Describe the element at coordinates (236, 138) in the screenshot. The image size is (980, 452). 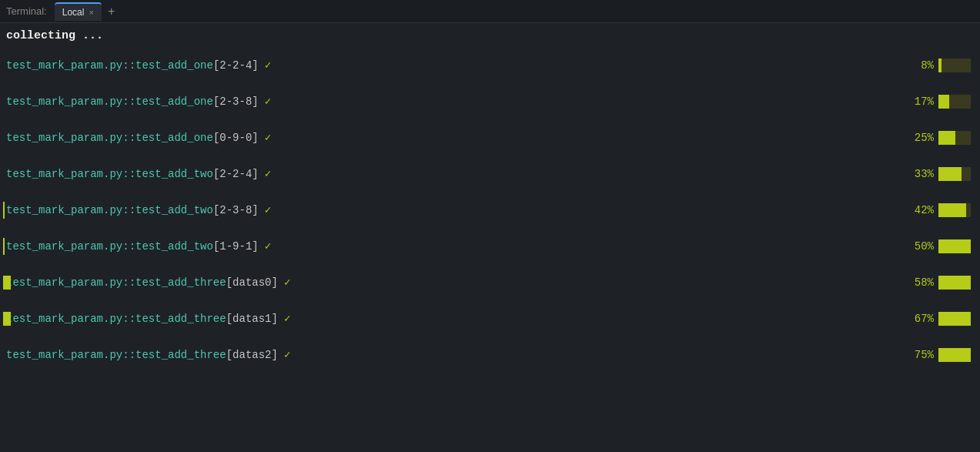
I see `test-params: [0-9-0]` at that location.